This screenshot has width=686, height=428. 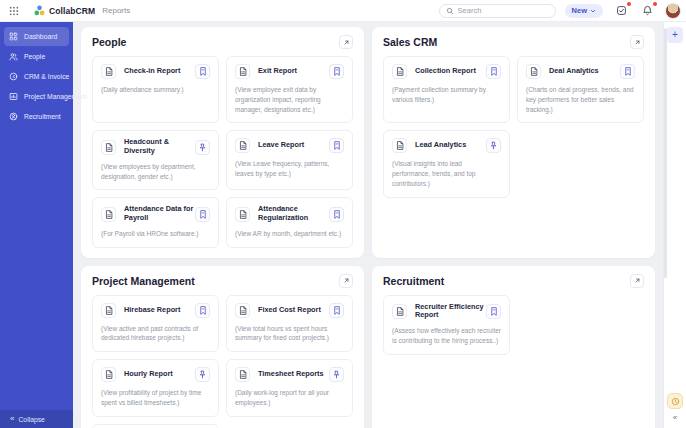 What do you see at coordinates (446, 325) in the screenshot?
I see `report-card: Recruiter Efficiency Report (Assess how …` at bounding box center [446, 325].